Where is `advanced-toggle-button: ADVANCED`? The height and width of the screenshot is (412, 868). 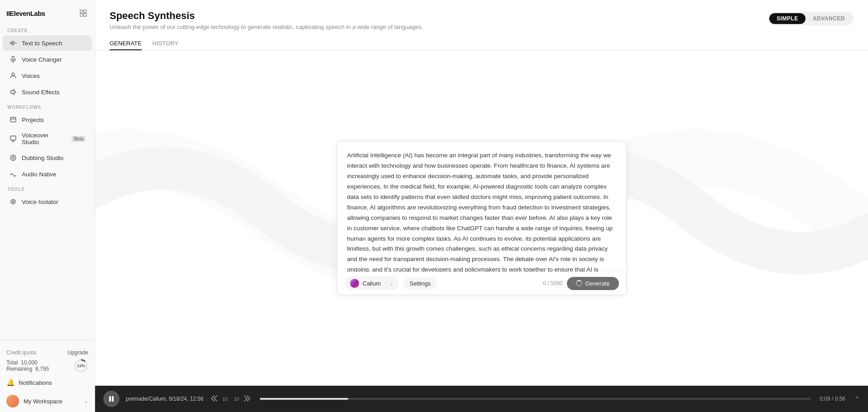 advanced-toggle-button: ADVANCED is located at coordinates (829, 19).